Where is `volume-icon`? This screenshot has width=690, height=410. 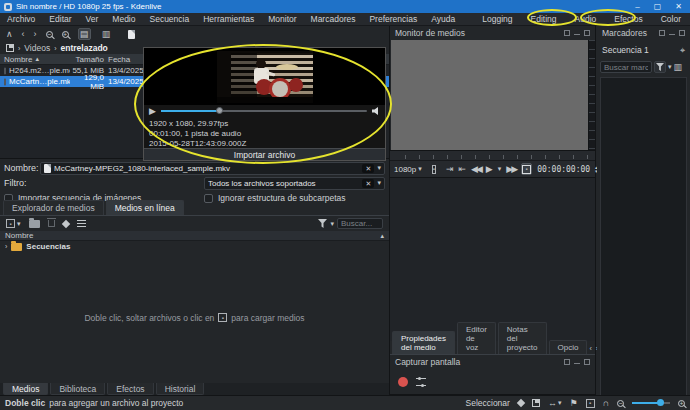 volume-icon is located at coordinates (376, 111).